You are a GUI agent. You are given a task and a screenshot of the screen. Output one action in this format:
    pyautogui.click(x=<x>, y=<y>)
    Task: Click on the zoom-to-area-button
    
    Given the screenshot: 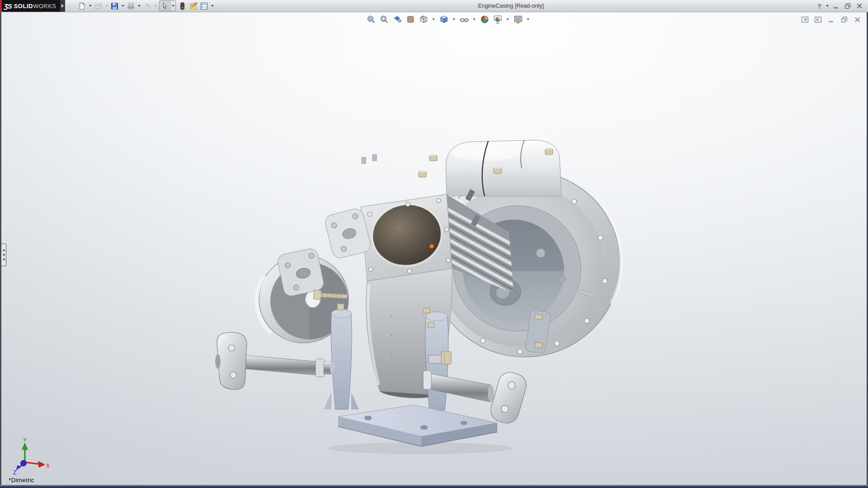 What is the action you would take?
    pyautogui.click(x=384, y=19)
    